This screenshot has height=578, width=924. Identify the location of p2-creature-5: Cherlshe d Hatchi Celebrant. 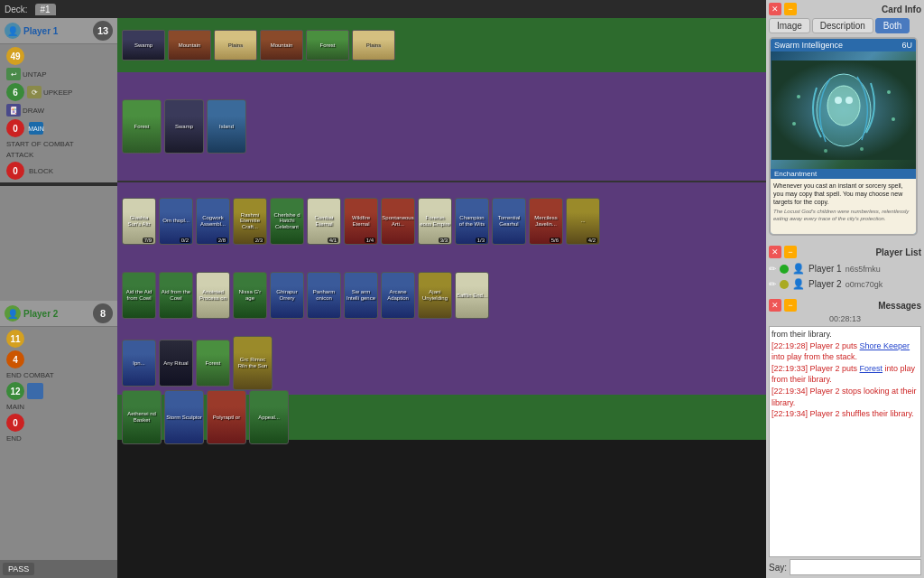
(287, 221).